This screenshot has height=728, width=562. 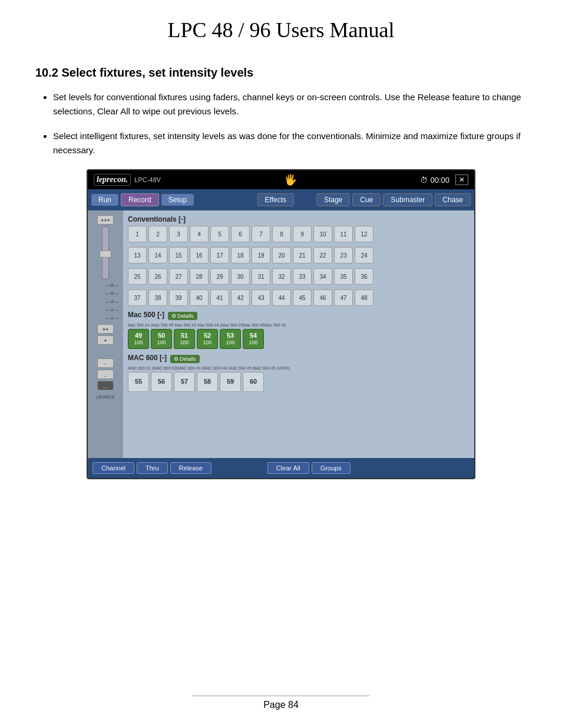 I want to click on mac500-ch-52: 52100, so click(x=207, y=339).